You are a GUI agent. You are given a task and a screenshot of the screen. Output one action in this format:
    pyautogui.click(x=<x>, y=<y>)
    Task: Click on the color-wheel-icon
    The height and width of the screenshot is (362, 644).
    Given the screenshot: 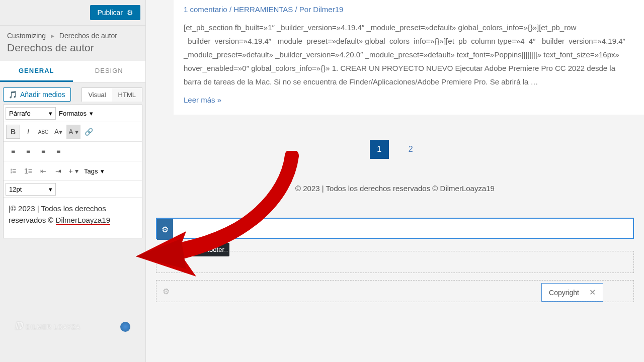 What is the action you would take?
    pyautogui.click(x=125, y=327)
    